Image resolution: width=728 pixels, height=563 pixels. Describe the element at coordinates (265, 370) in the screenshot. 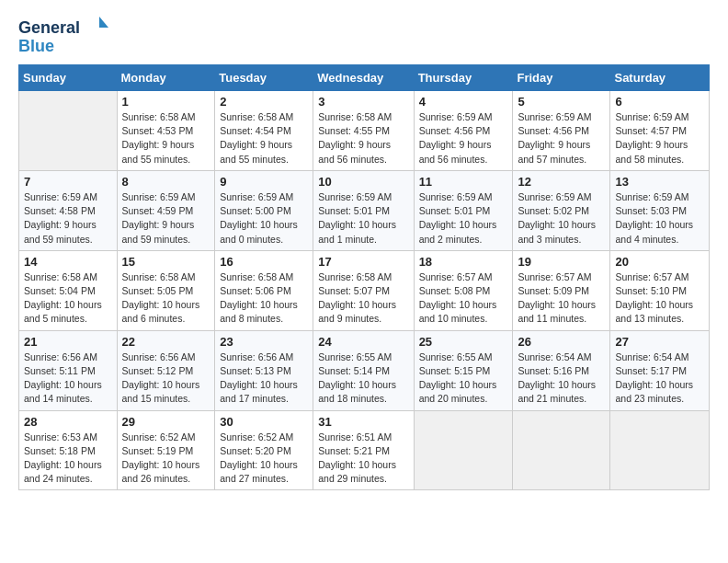

I see `calendar-cell: 23Sunrise: 6:56 AMSunset: 5:13 PMDayligh…` at that location.